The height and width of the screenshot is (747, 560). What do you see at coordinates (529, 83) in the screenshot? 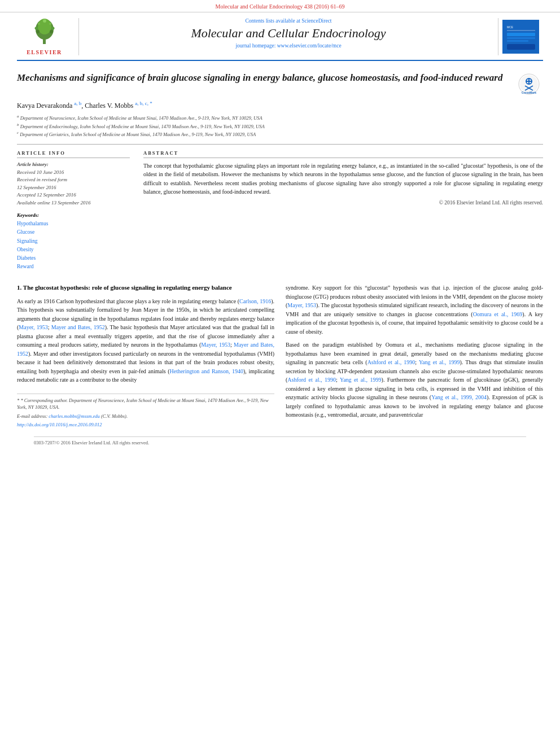
I see `crossmark-area: CrossMark` at bounding box center [529, 83].